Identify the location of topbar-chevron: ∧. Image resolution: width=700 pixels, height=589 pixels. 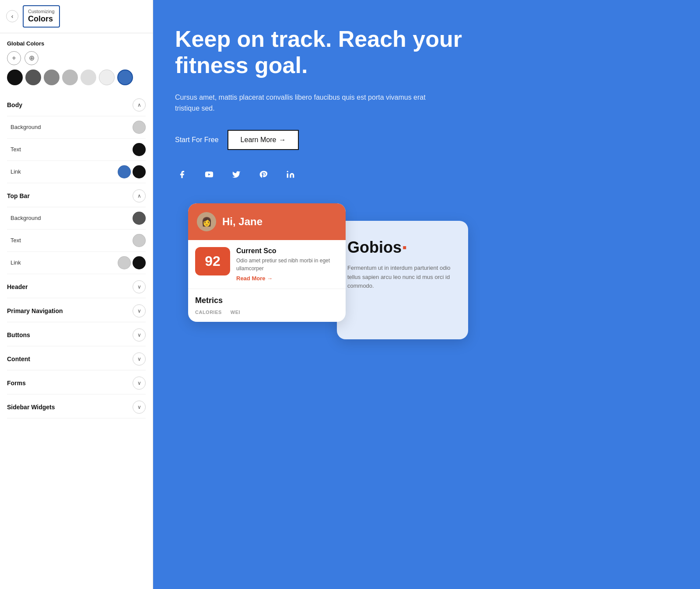
(139, 196).